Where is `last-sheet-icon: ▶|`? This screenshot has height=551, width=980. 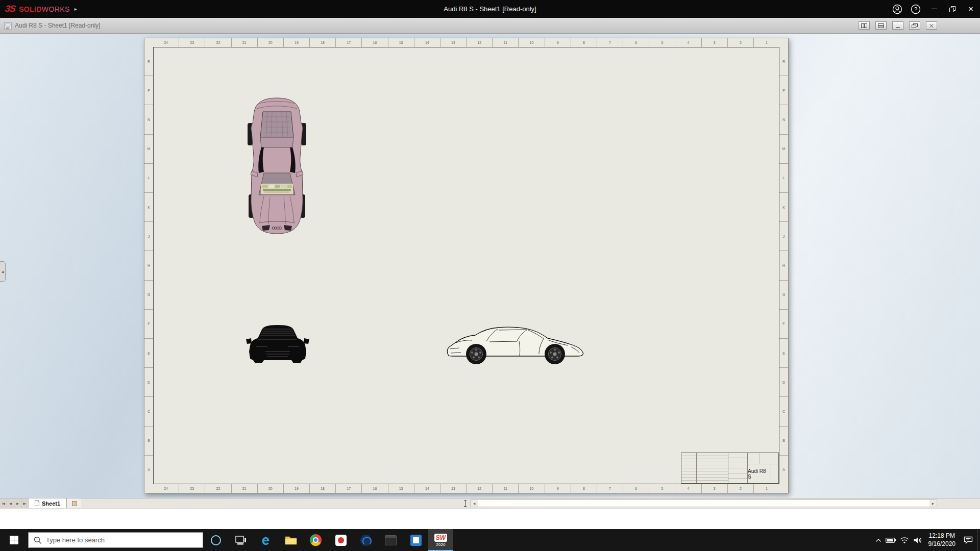
last-sheet-icon: ▶| is located at coordinates (24, 504).